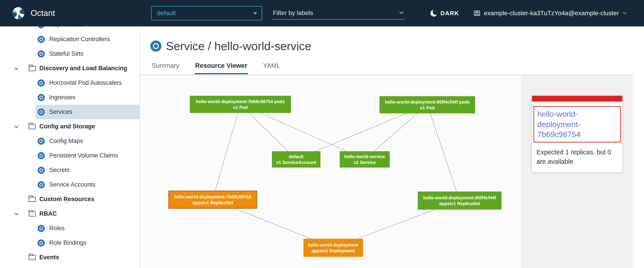  Describe the element at coordinates (460, 198) in the screenshot. I see `node-name: hello-world-deployment-85ff4cf44f` at that location.